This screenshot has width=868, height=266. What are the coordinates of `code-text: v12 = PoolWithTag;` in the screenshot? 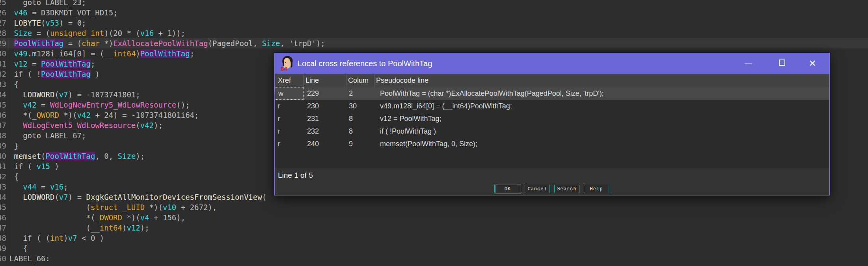 It's located at (52, 64).